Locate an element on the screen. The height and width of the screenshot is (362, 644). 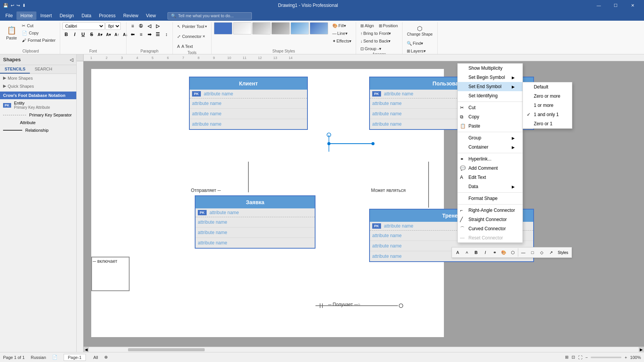
quick-access: 💾 ↩ ↪ ⬇ is located at coordinates (15, 5).